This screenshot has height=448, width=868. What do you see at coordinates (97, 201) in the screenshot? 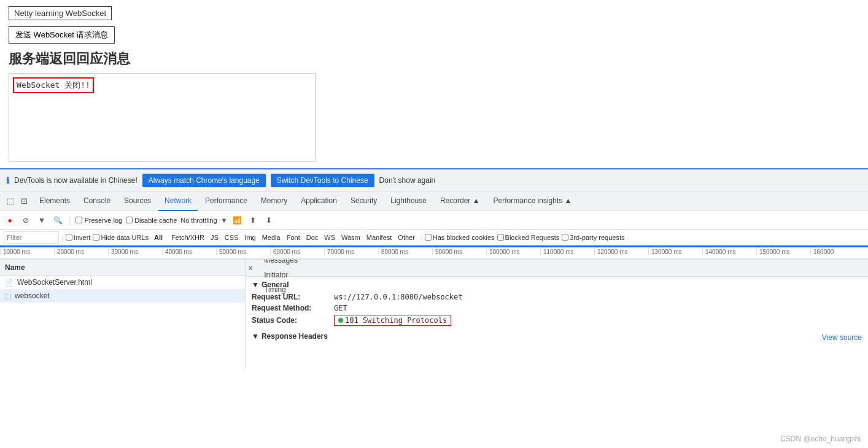
I see `devtools-tab-console: Console` at bounding box center [97, 201].